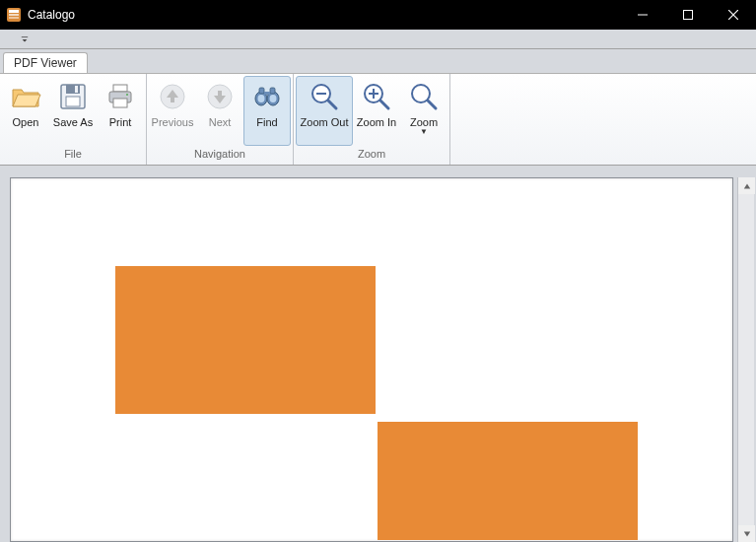 The height and width of the screenshot is (542, 756). I want to click on group-zoom-label: Zoom, so click(372, 156).